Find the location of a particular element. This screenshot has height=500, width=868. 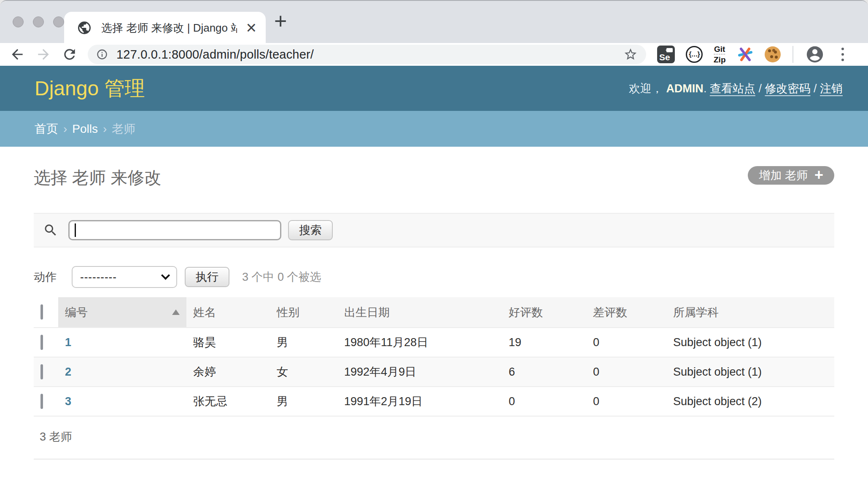

window-zoom-button is located at coordinates (59, 22).